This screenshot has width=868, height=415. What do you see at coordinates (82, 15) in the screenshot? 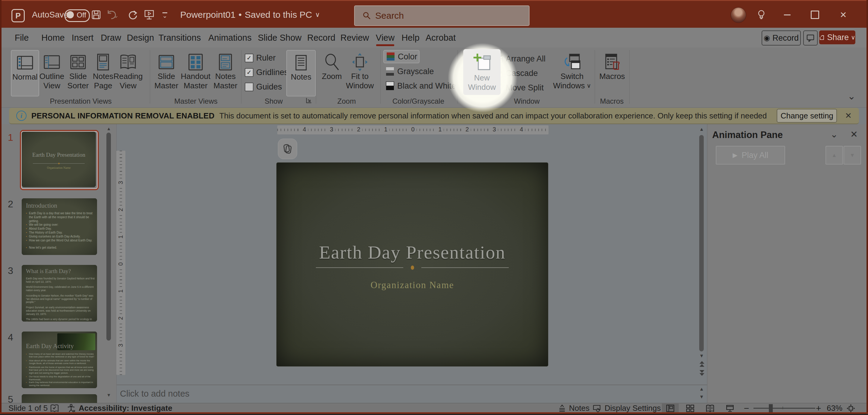
I see `autosave-state: Off` at bounding box center [82, 15].